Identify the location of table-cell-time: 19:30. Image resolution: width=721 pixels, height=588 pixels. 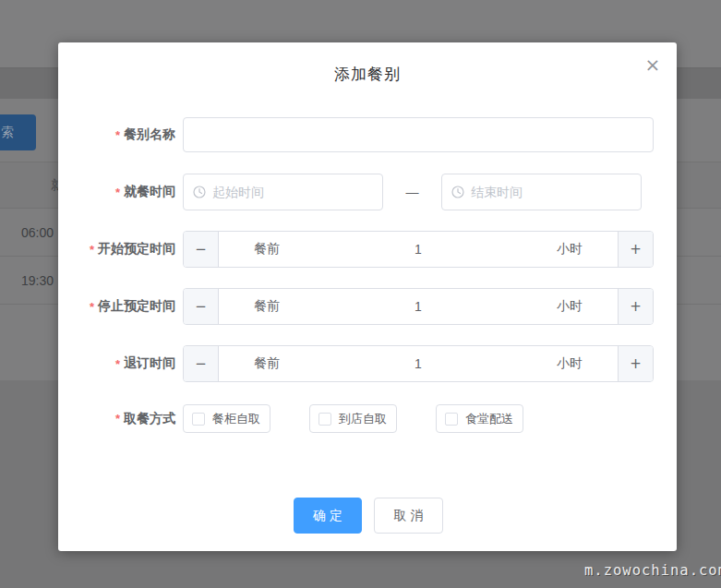
(37, 281).